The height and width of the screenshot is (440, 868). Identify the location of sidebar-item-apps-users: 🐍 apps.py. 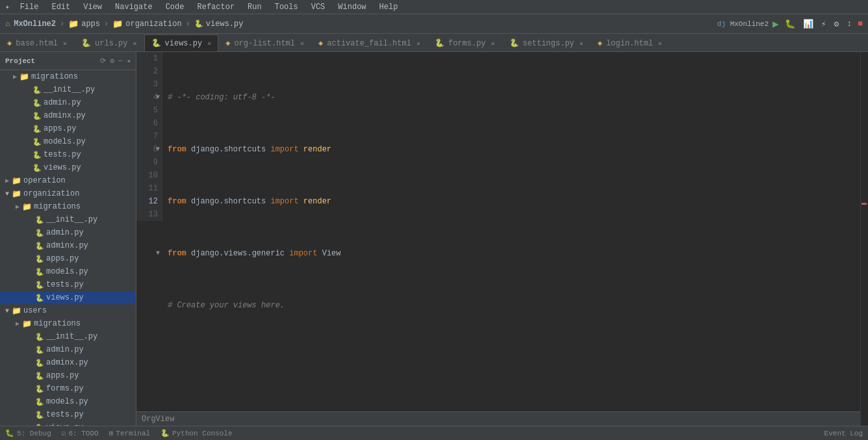
(68, 376).